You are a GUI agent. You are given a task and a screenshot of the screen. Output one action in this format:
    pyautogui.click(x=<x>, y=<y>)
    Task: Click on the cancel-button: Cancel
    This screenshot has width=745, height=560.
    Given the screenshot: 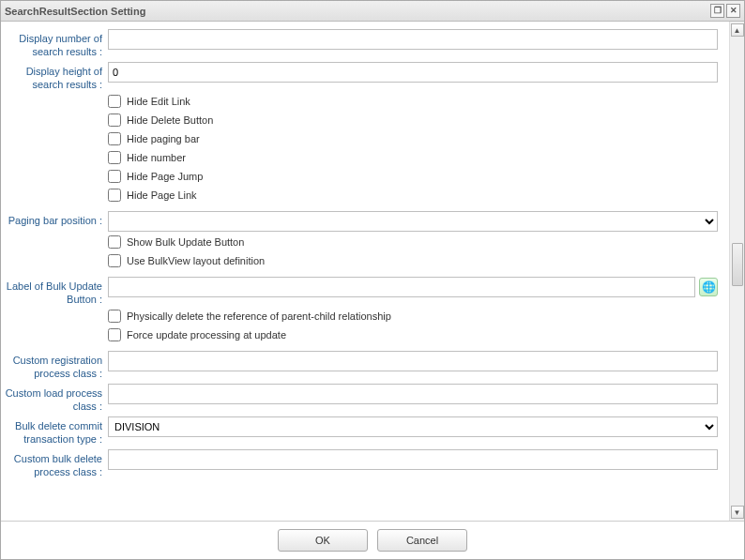 What is the action you would take?
    pyautogui.click(x=422, y=540)
    